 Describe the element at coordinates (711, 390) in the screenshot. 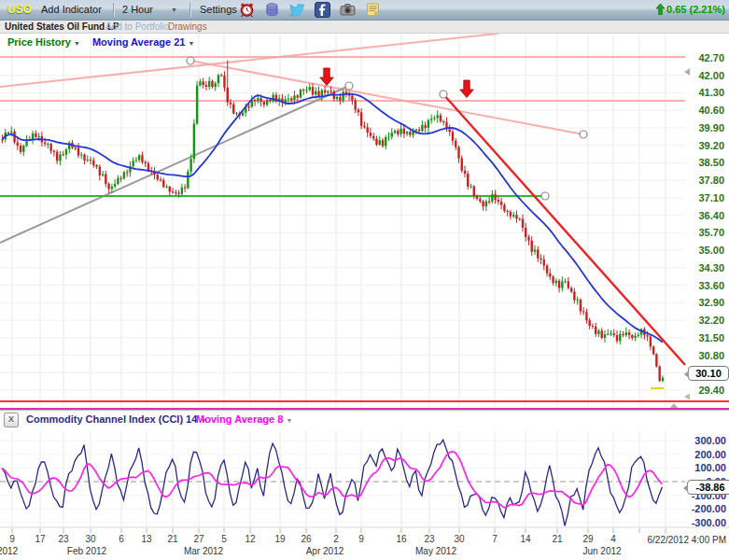

I see `price-axis-label: 29.40` at that location.